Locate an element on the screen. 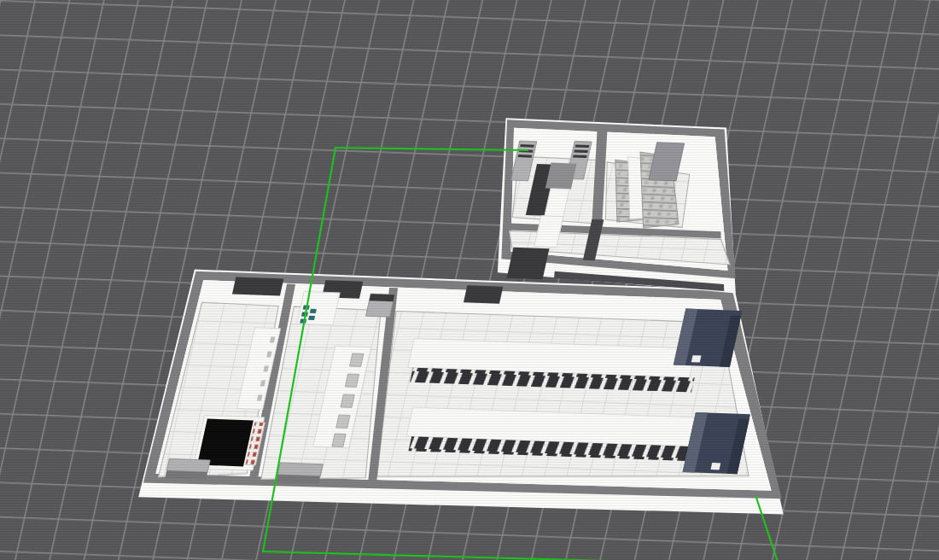  corridor-floor-mat is located at coordinates (528, 264).